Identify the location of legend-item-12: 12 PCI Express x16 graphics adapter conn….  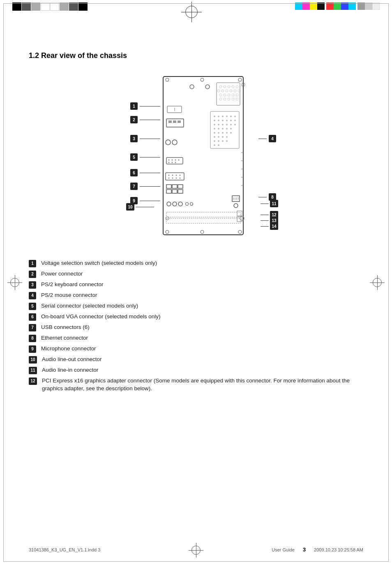
(196, 385).